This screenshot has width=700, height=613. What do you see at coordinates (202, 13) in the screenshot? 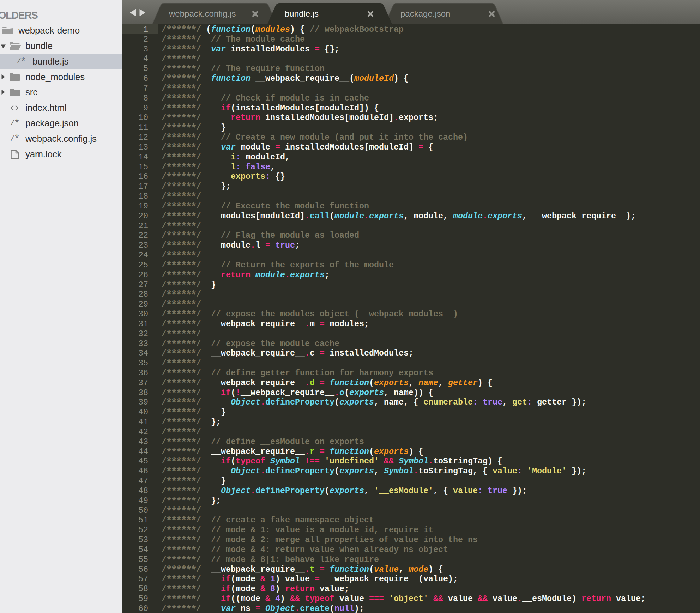
I see `svg-text: webpack.config.js` at bounding box center [202, 13].